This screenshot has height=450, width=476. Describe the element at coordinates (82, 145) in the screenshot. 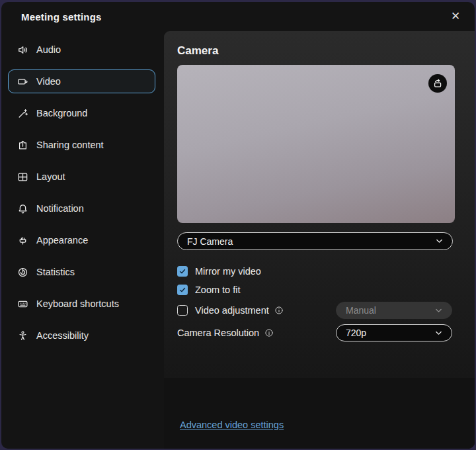

I see `sidebar-item-sharing-content: Sharing content` at that location.